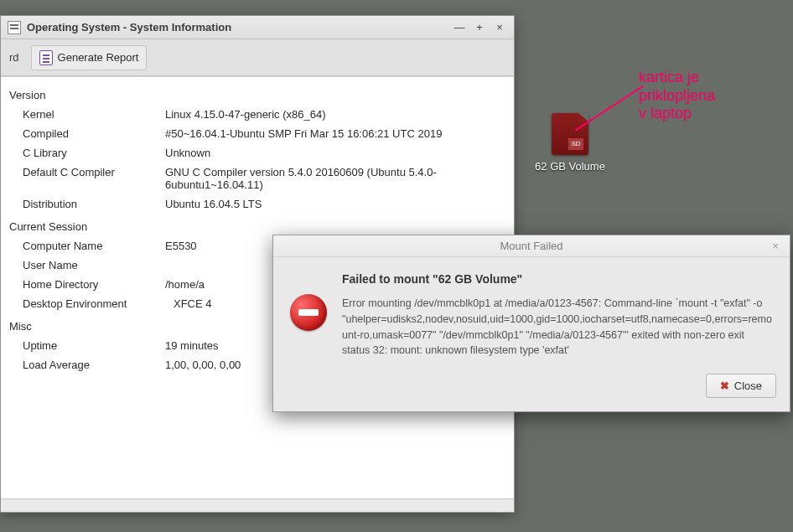 Image resolution: width=793 pixels, height=532 pixels. Describe the element at coordinates (724, 385) in the screenshot. I see `close-icon: ✖` at that location.